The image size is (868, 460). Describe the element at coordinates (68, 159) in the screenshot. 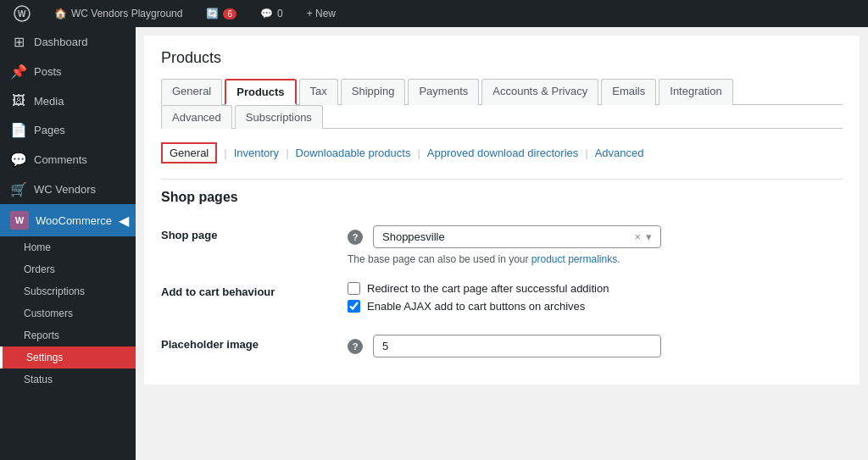

I see `sidebar-item-comments: 💬 Comments` at that location.